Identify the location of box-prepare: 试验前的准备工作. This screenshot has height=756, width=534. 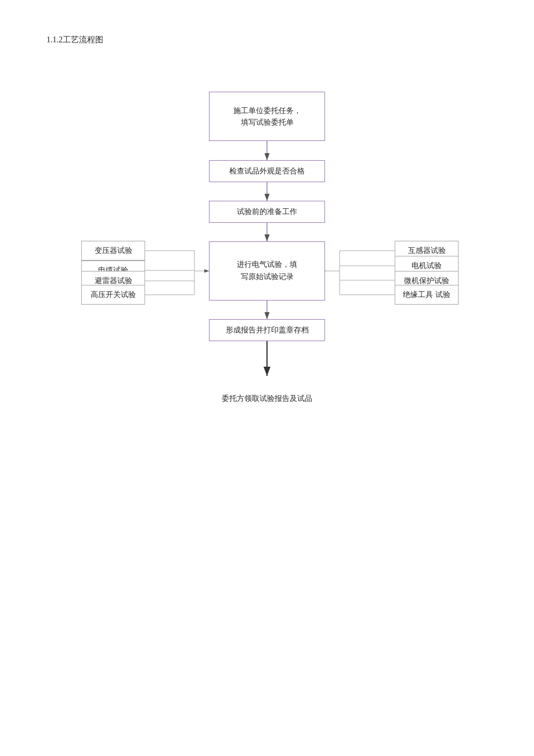
(267, 212).